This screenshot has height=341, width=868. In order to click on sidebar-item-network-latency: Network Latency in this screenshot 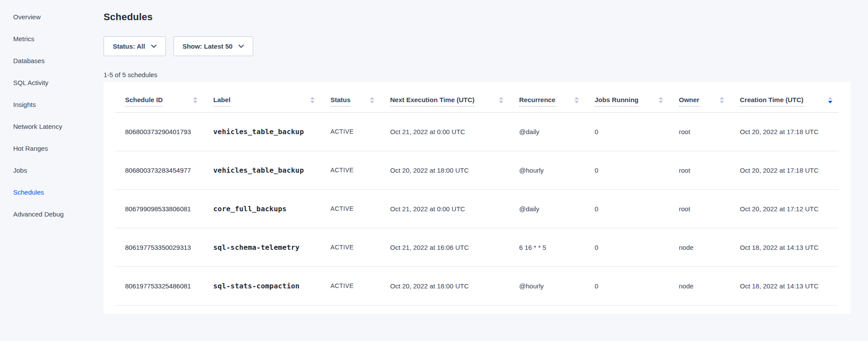, I will do `click(58, 134)`.